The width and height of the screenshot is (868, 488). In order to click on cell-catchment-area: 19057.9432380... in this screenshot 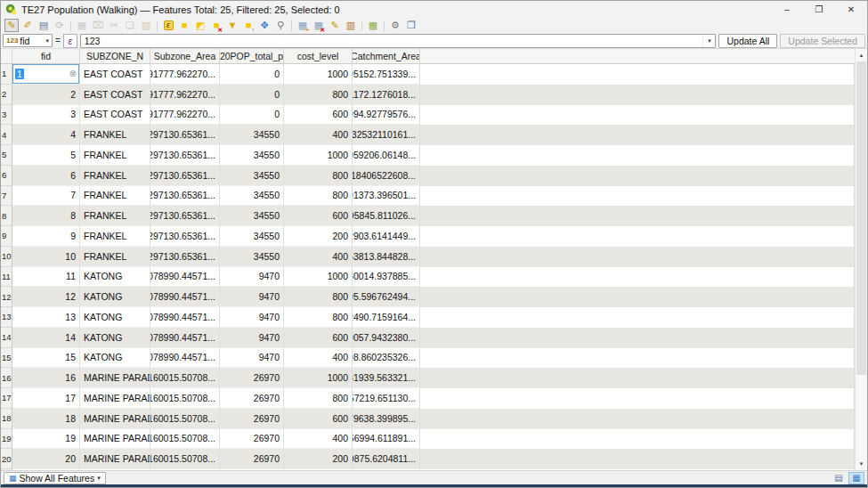, I will do `click(386, 338)`.